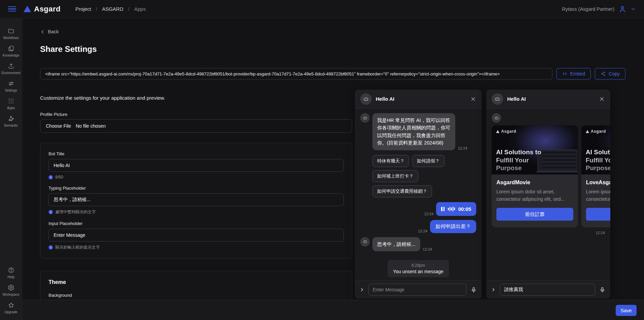 The width and height of the screenshot is (644, 320). I want to click on action-footer: Save, so click(333, 310).